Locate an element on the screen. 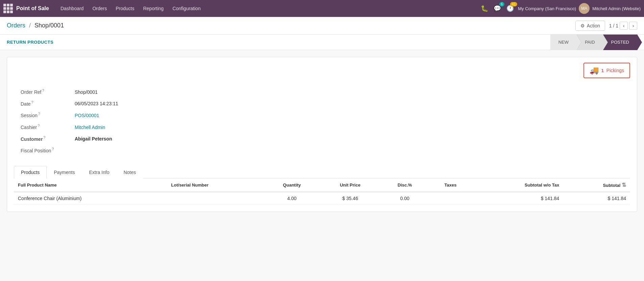  top-navigation: Point of Sale Dashboard Orders Products … is located at coordinates (322, 8).